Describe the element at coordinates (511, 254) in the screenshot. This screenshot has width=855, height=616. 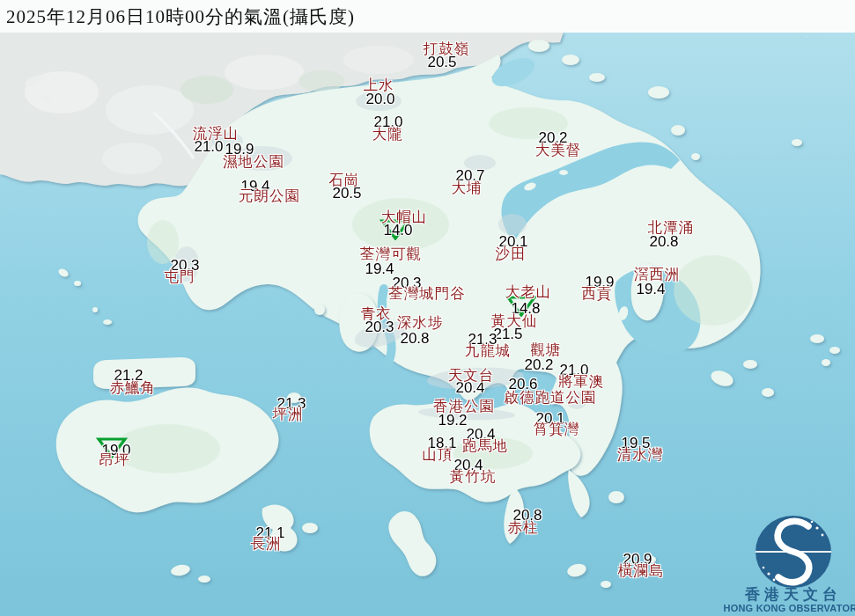
I see `station-name-label: 沙田` at that location.